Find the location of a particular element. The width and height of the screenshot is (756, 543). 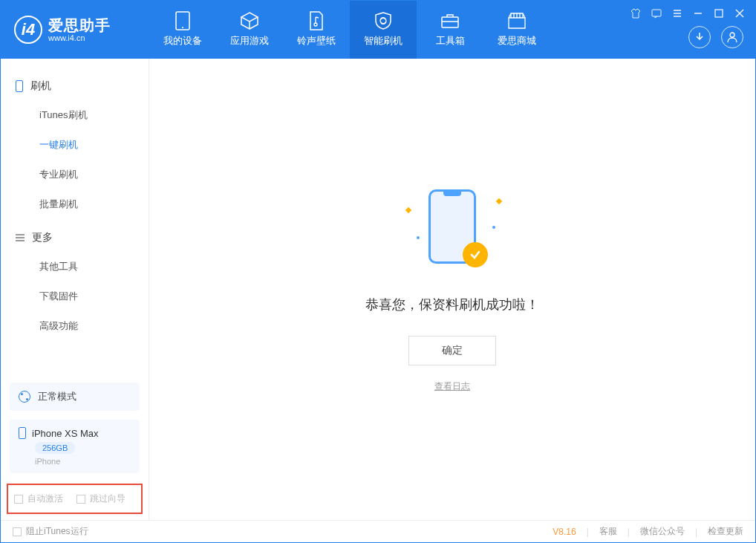

device-name: iPhone XS Max is located at coordinates (65, 434).